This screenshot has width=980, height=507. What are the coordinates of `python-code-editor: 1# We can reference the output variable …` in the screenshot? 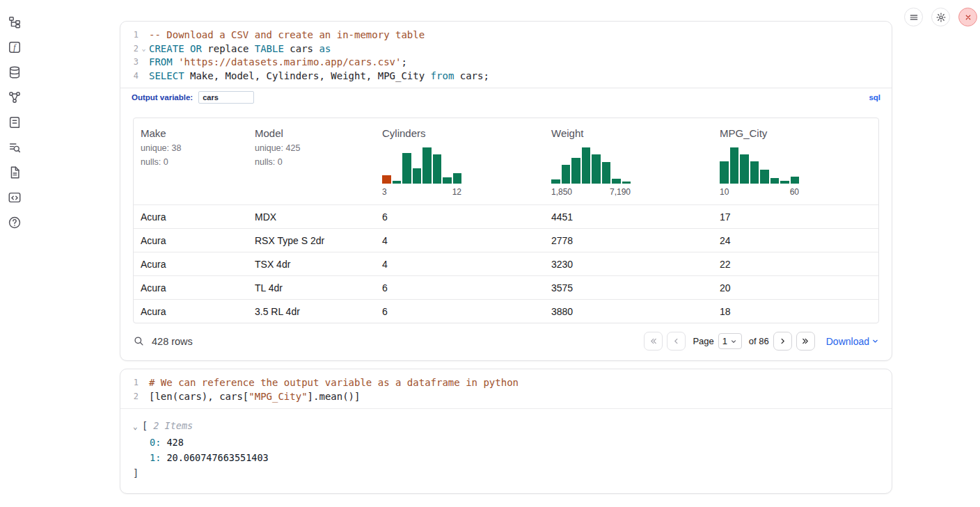 It's located at (506, 389).